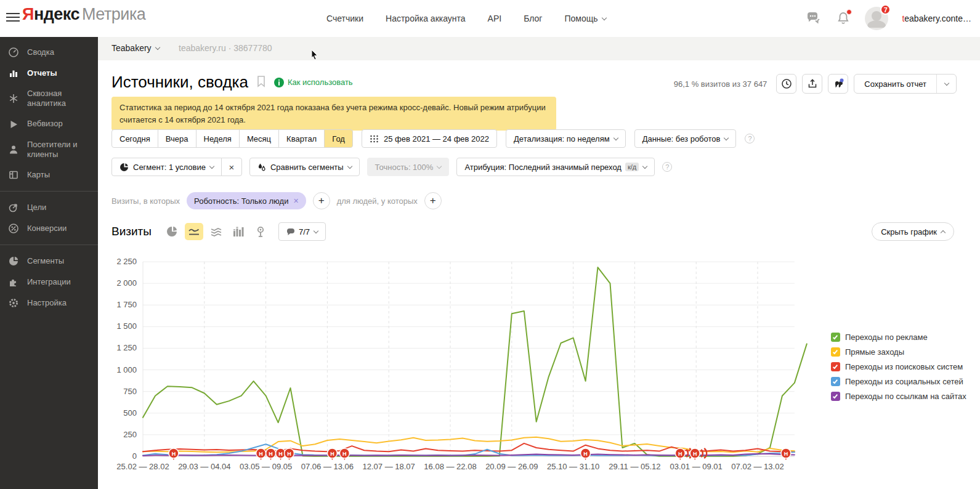  I want to click on robotness-filter-chip: Роботность: Только люди ×, so click(246, 201).